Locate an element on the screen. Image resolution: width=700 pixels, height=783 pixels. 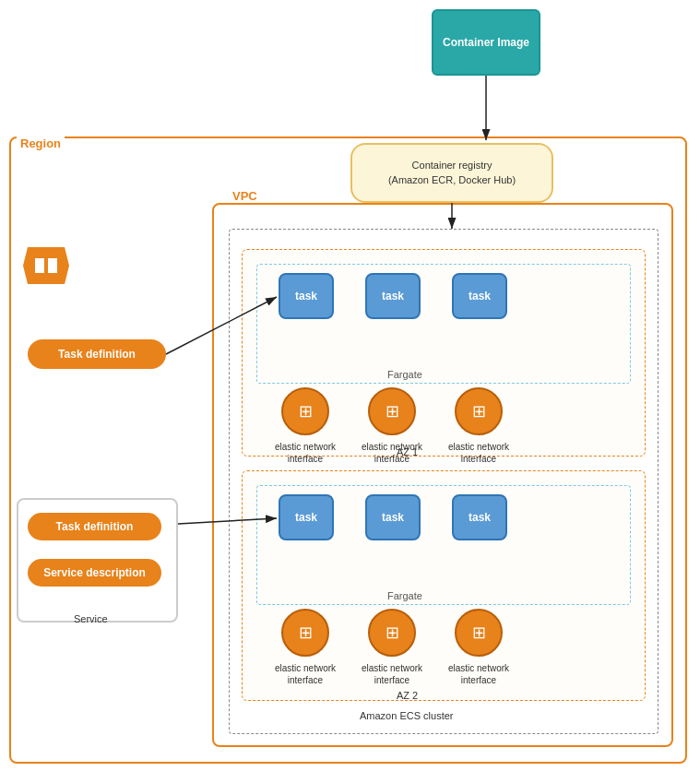
task-label-az1-3: task is located at coordinates (480, 296).